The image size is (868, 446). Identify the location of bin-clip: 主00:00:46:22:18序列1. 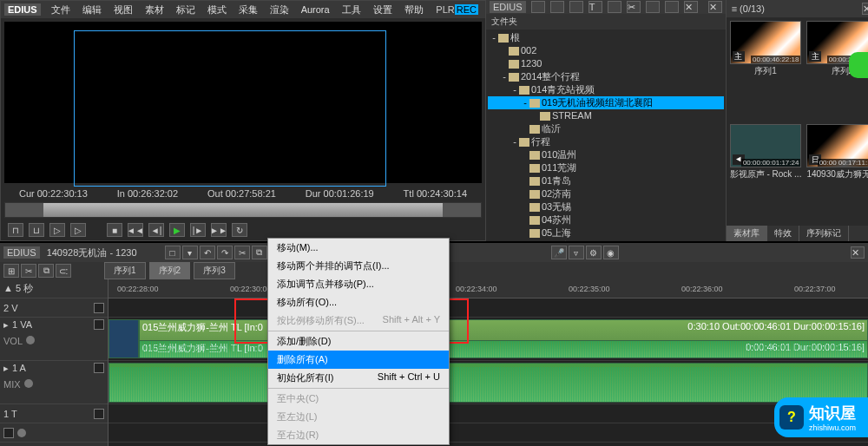
(766, 69).